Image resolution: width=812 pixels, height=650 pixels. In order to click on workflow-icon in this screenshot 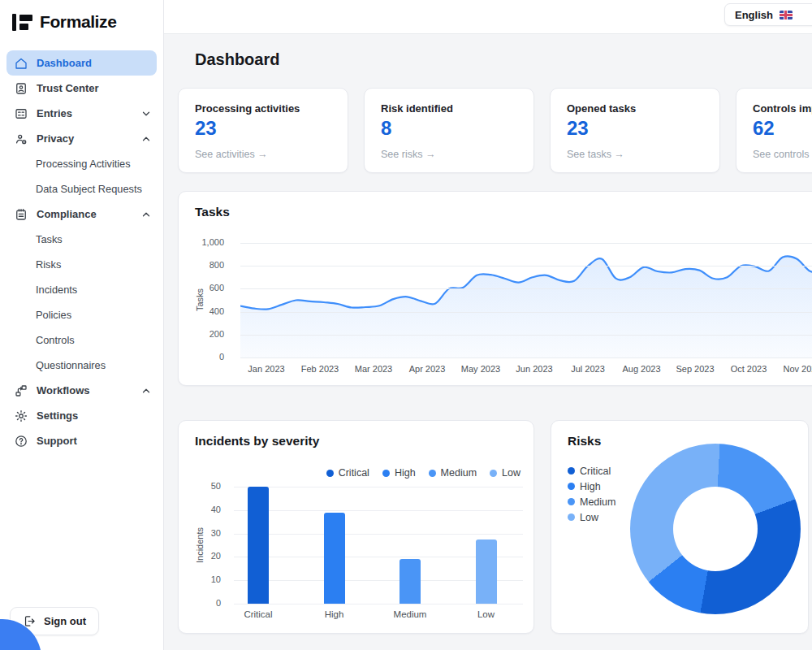, I will do `click(21, 390)`.